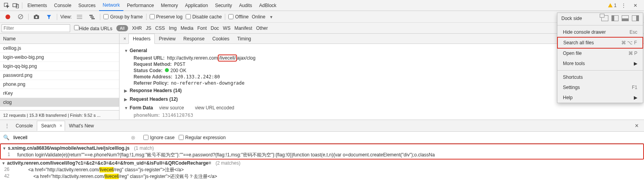 The height and width of the screenshot is (196, 644). Describe the element at coordinates (600, 32) in the screenshot. I see `menu-hide-console: Hide console drawerEsc` at that location.